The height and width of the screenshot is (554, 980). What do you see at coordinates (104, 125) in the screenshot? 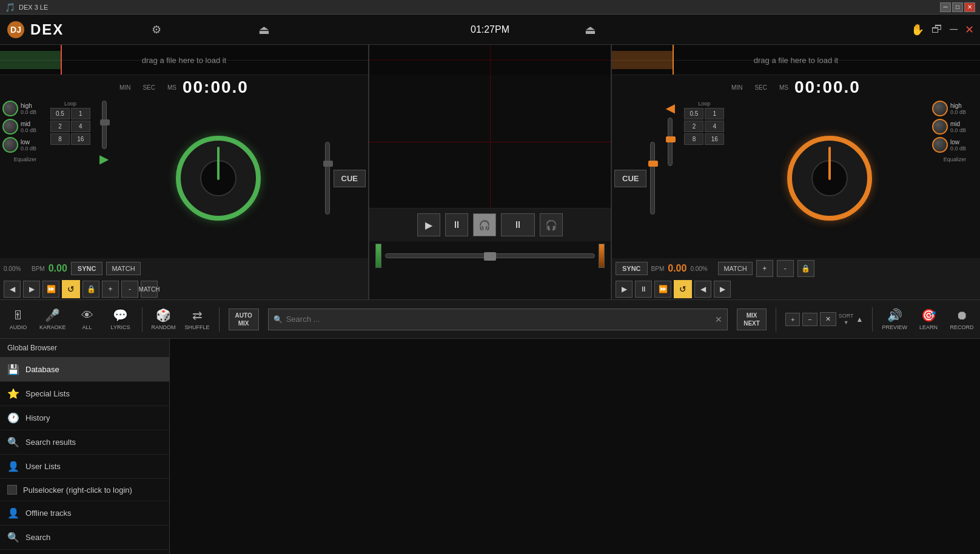
I see `left-pitch-fader` at bounding box center [104, 125].